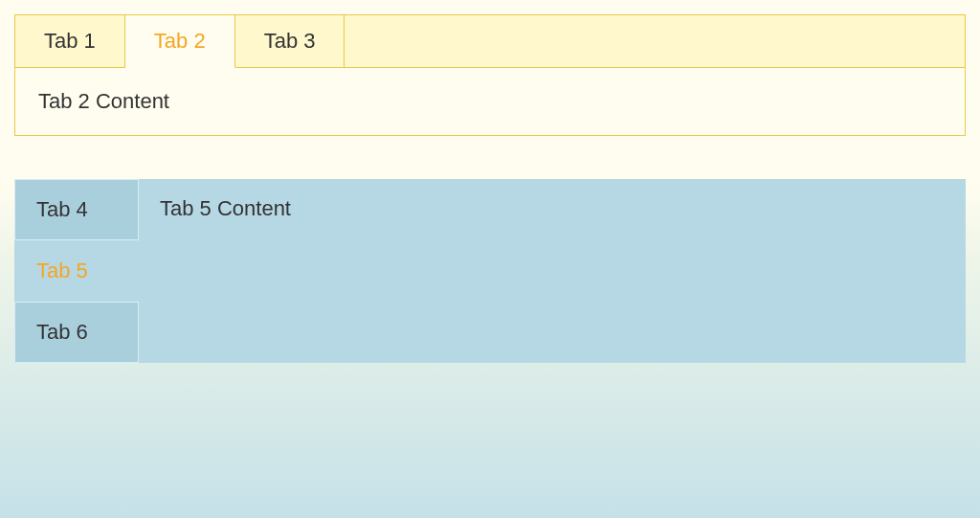 The image size is (980, 518). I want to click on tab-label: Tab 4, so click(62, 209).